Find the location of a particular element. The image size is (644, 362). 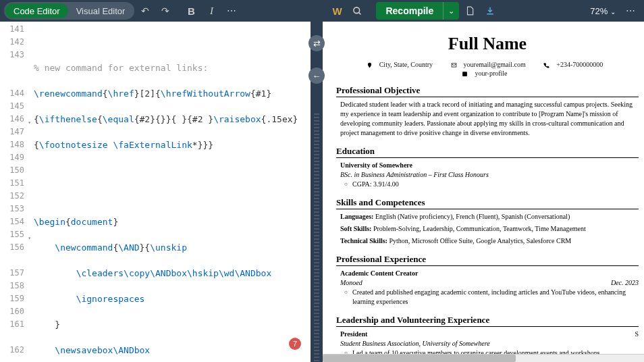

toolbar: Code Editor Visual Editor ↶ ↷ B I ⋯ W Re… is located at coordinates (322, 11).